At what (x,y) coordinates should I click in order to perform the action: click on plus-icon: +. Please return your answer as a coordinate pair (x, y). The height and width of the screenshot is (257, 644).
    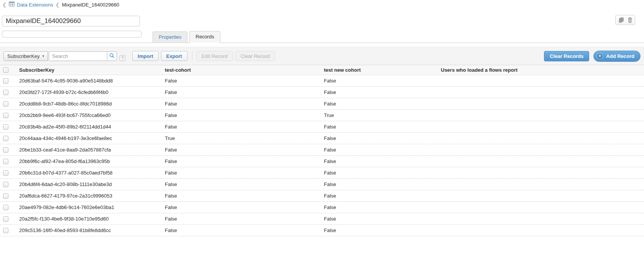
    Looking at the image, I should click on (600, 56).